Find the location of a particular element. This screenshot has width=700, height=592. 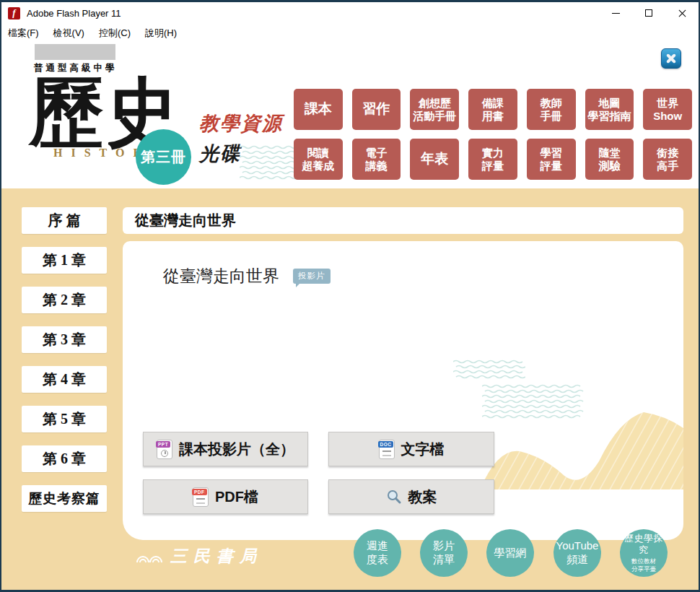

history-inquiry-circle: 歷史學探究 數位教材 分享平臺 is located at coordinates (644, 553).